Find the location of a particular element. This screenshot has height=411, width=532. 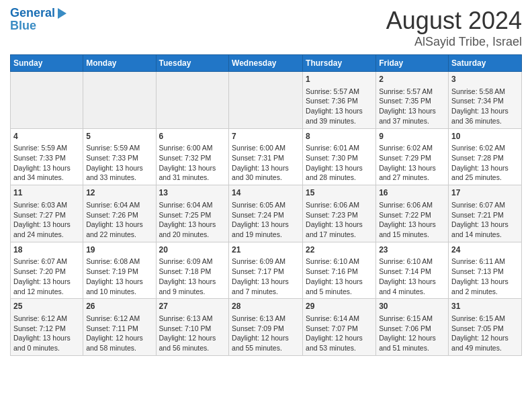

day-info: Sunset: 7:10 PM is located at coordinates (193, 329).